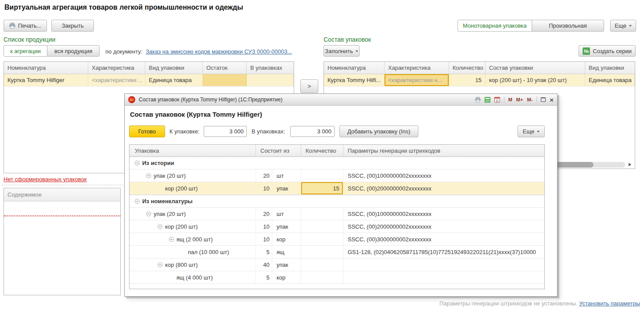  Describe the element at coordinates (342, 51) in the screenshot. I see `fill-button: Заполнить` at that location.